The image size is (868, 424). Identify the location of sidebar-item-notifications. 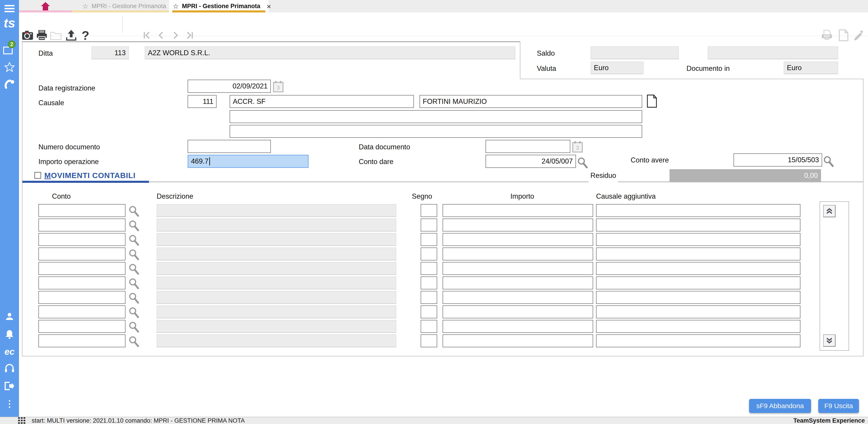
(9, 334).